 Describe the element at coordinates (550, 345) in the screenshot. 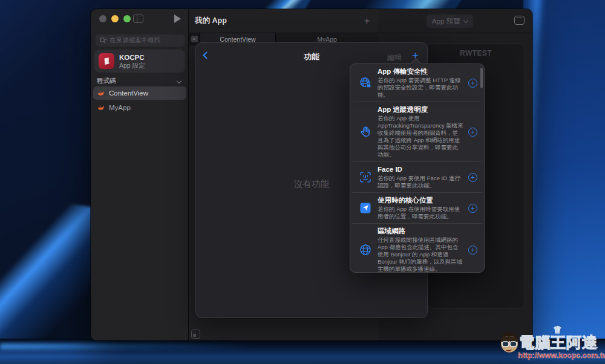

I see `site-watermark: ♛ 電腦王阿達 http://www.kocpc.com.tw` at that location.